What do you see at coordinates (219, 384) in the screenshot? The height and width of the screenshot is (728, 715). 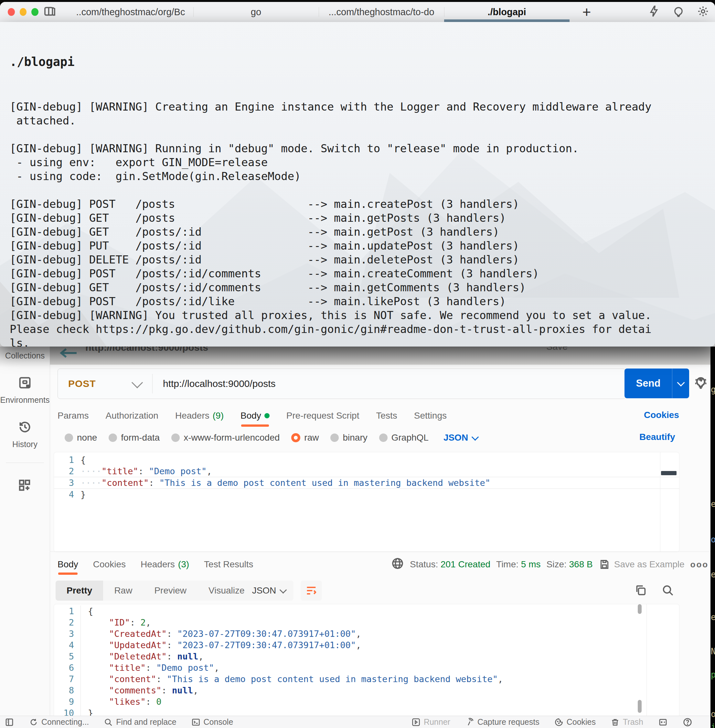 I see `url-input: http://localhost:9000/posts` at bounding box center [219, 384].